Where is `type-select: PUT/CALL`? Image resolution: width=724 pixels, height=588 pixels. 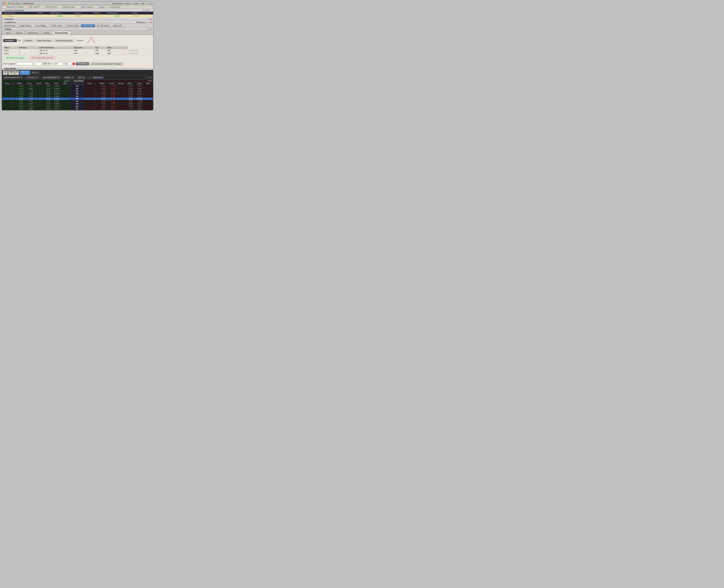
type-select: PUT/CALL is located at coordinates (32, 78).